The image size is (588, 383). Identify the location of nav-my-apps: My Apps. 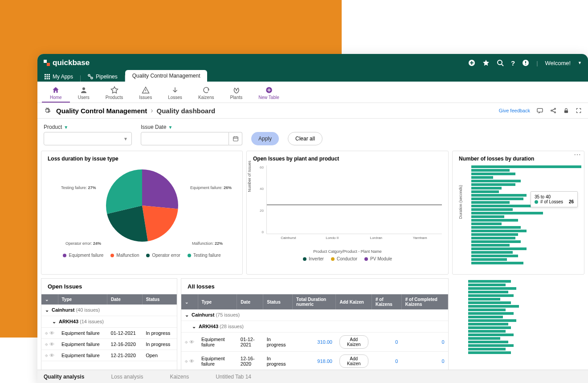
(59, 77).